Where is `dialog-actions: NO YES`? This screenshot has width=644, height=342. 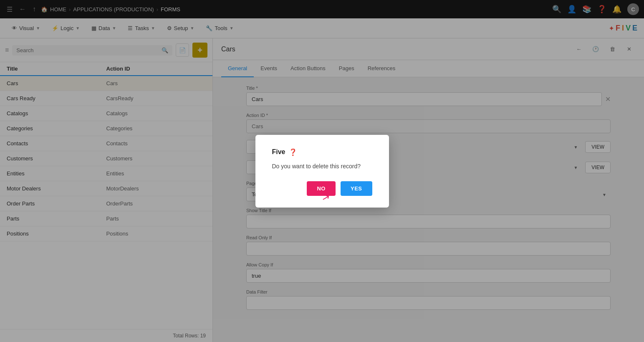 dialog-actions: NO YES is located at coordinates (322, 189).